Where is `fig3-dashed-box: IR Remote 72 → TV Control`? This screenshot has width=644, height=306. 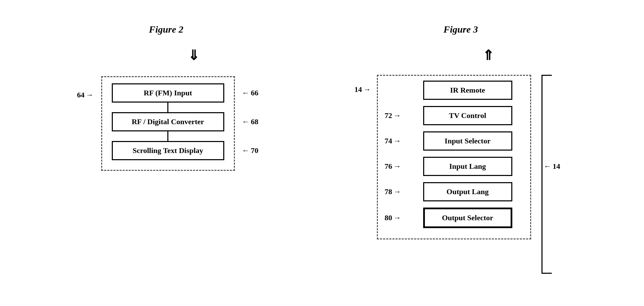 fig3-dashed-box: IR Remote 72 → TV Control is located at coordinates (454, 157).